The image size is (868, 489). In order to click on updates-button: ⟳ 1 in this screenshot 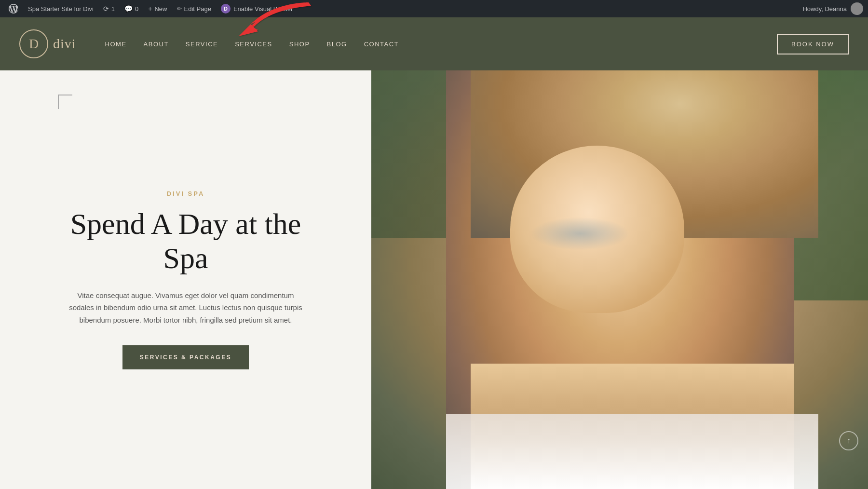, I will do `click(109, 9)`.